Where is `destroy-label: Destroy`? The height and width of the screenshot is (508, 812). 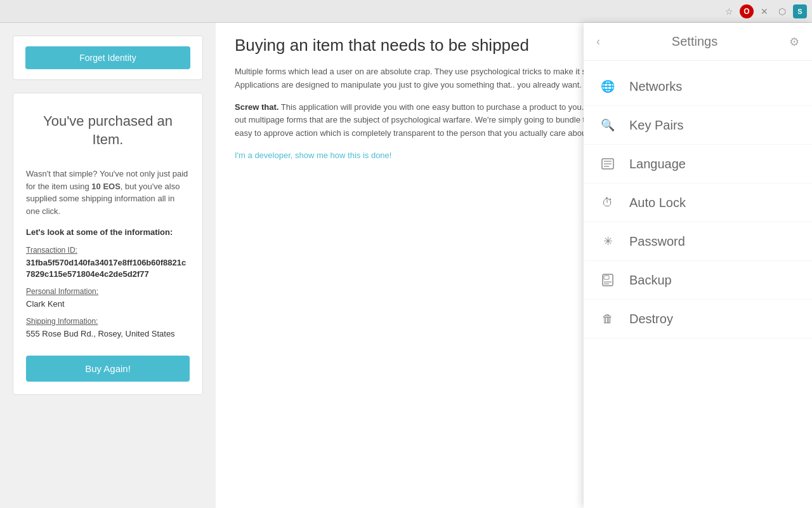
destroy-label: Destroy is located at coordinates (651, 319).